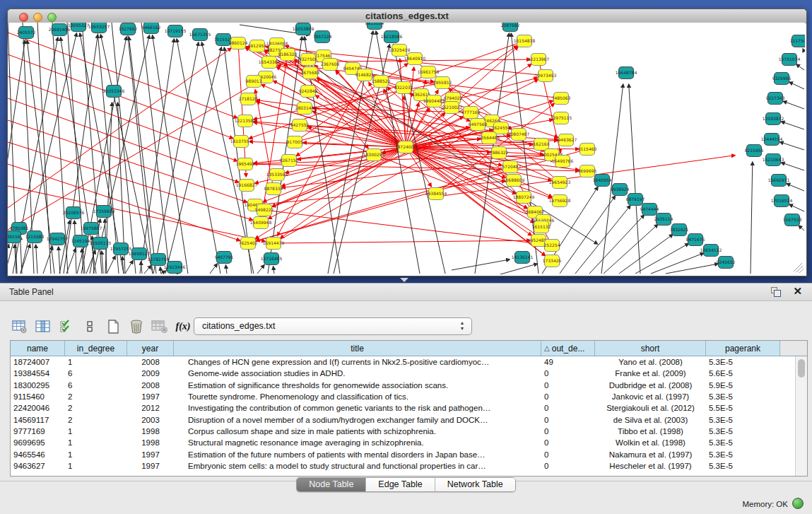  I want to click on table-row: 1938455462009Genome-wide association stu…, so click(408, 373).